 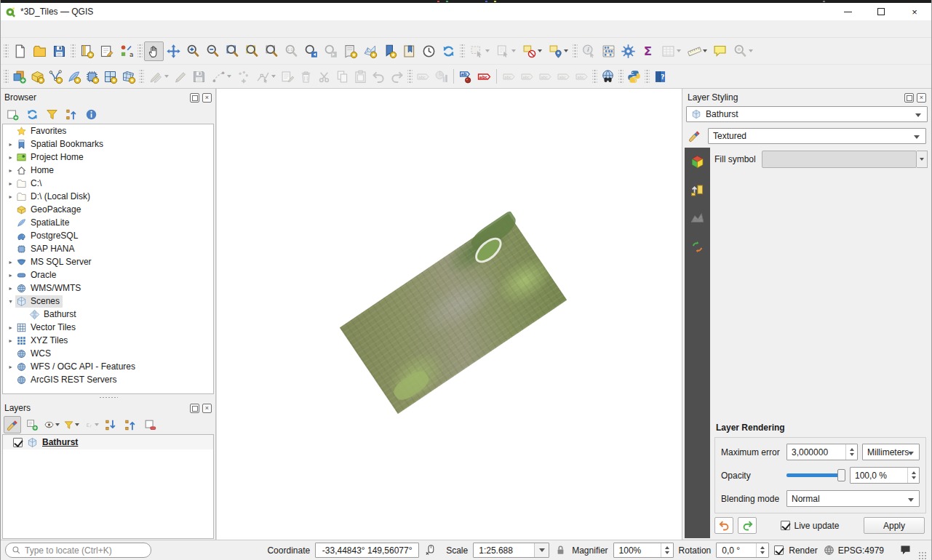 I want to click on scale-combo: 1:25.688, so click(x=511, y=550).